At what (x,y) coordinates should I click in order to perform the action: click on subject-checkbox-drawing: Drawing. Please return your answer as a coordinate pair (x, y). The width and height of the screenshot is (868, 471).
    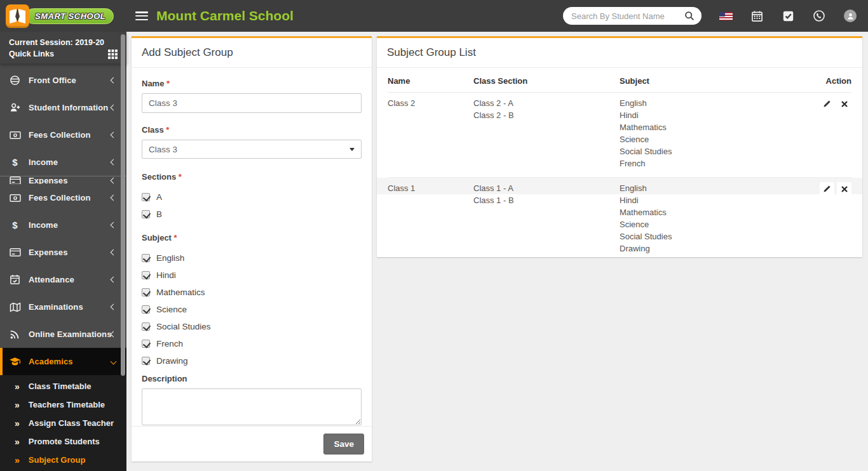
    Looking at the image, I should click on (252, 361).